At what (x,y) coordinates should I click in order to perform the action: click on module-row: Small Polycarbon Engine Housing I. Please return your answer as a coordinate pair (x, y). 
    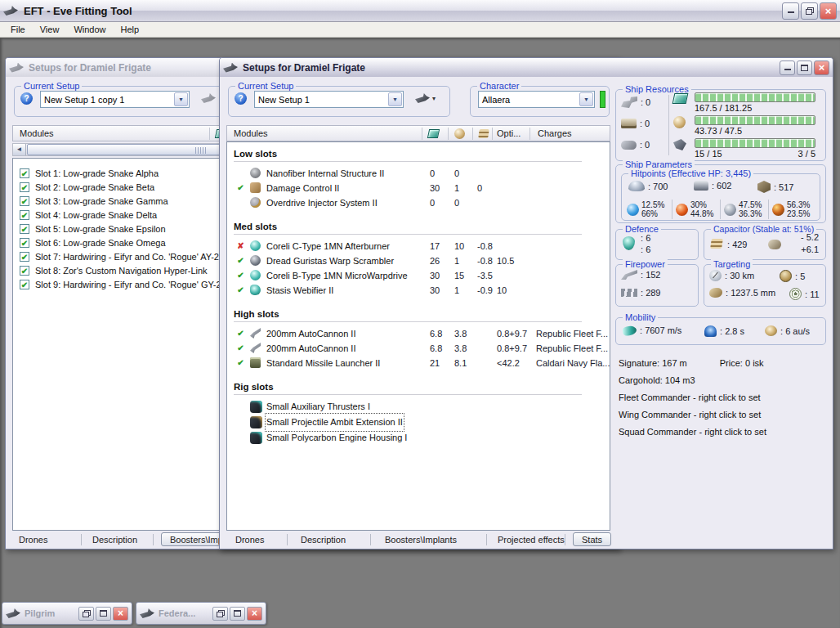
    Looking at the image, I should click on (418, 438).